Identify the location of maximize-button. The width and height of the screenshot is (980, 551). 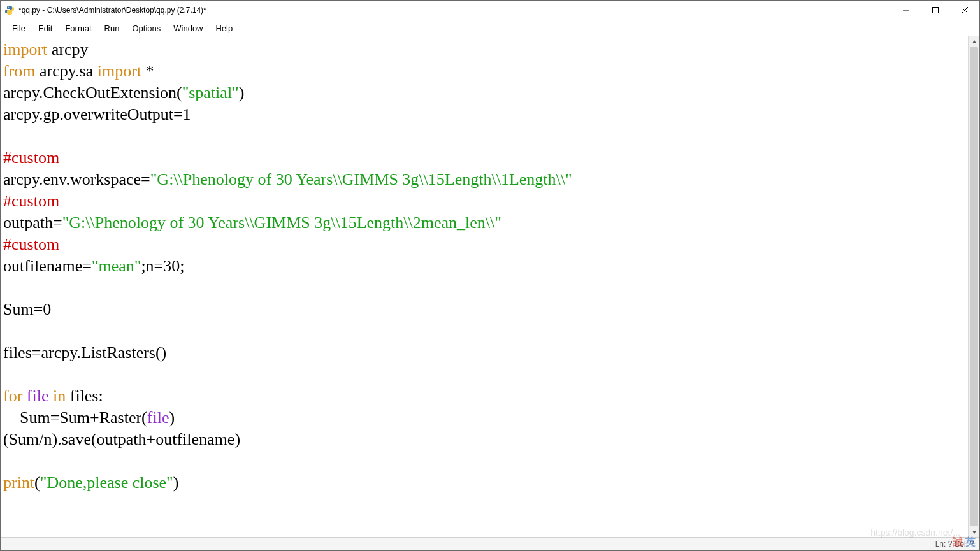
(935, 10).